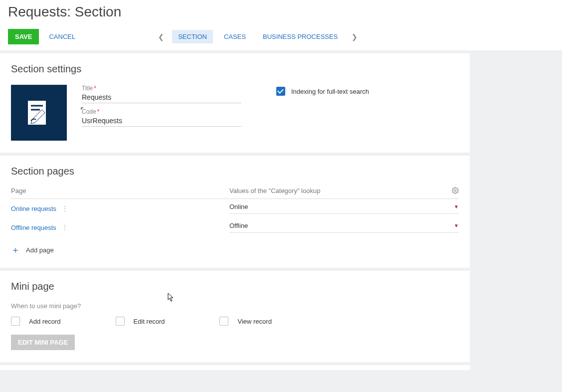 The height and width of the screenshot is (392, 562). What do you see at coordinates (355, 37) in the screenshot?
I see `chevron-right-icon: ❯` at bounding box center [355, 37].